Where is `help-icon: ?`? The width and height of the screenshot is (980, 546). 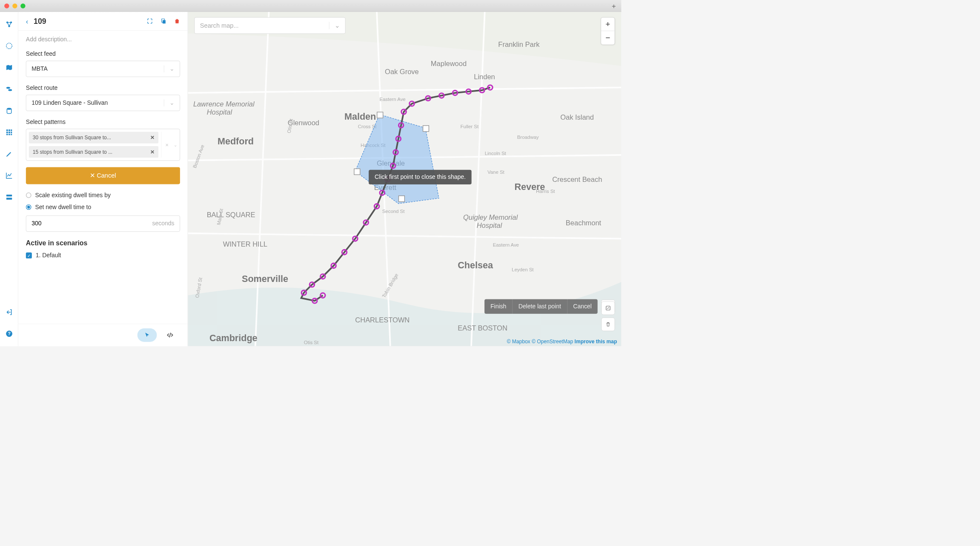 help-icon: ? is located at coordinates (9, 333).